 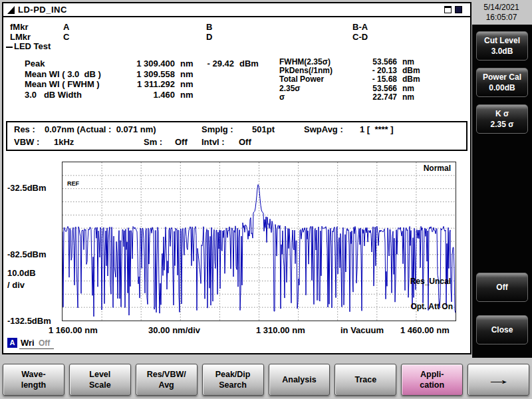 What do you see at coordinates (19, 27) in the screenshot?
I see `marker-cell: fMkr` at bounding box center [19, 27].